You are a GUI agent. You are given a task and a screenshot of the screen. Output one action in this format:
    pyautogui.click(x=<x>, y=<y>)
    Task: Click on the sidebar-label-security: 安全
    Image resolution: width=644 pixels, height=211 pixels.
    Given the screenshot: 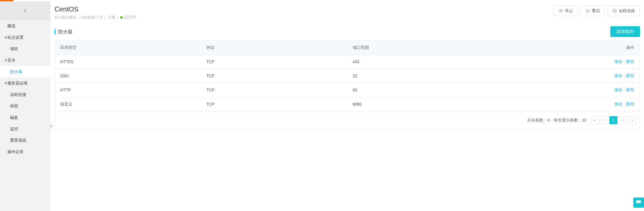 What is the action you would take?
    pyautogui.click(x=11, y=61)
    